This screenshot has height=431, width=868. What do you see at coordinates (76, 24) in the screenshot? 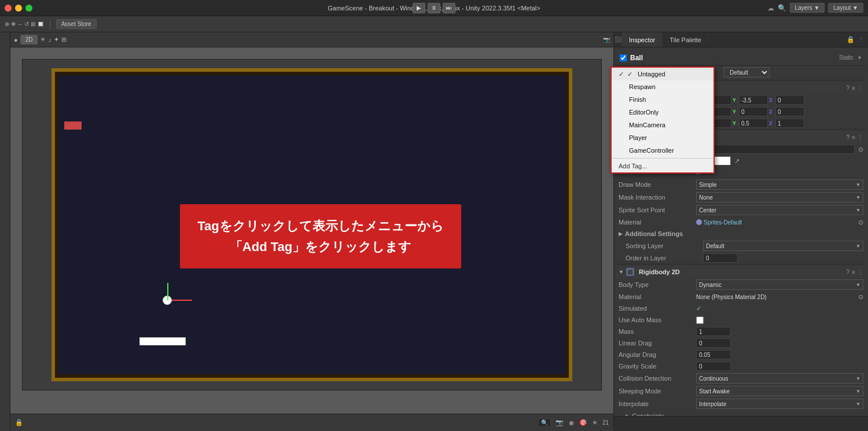
I see `asset-store-tab: Asset Store` at bounding box center [76, 24].